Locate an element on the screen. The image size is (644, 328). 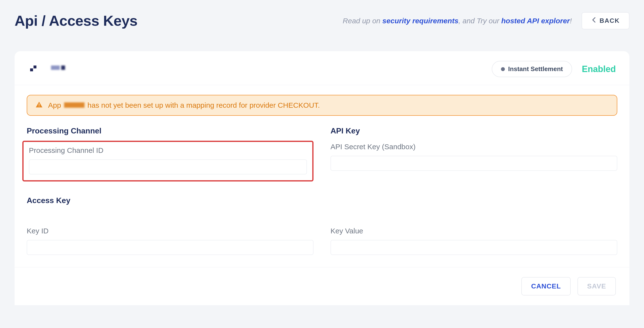
back-button: BACK is located at coordinates (606, 21).